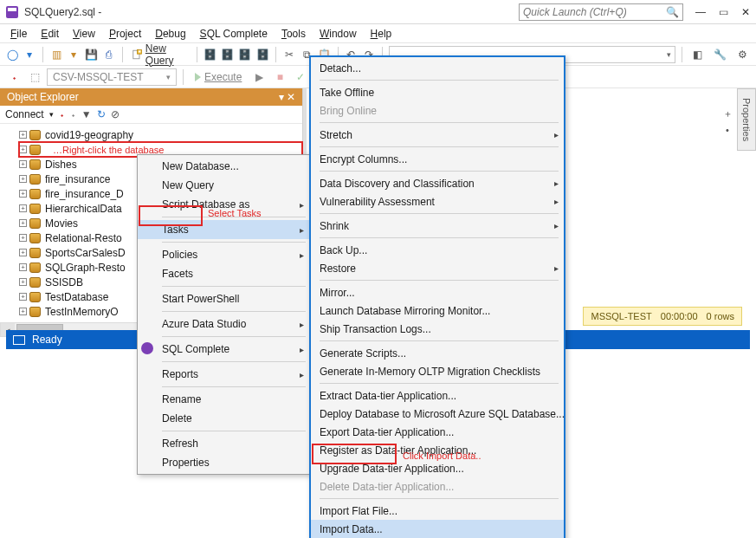 The image size is (756, 538). I want to click on cut-icon: ✂, so click(289, 55).